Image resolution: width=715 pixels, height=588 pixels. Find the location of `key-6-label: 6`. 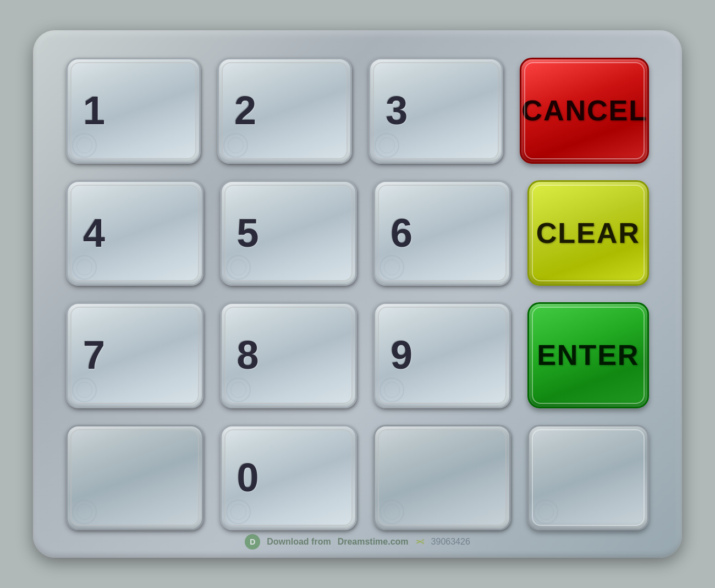

key-6-label: 6 is located at coordinates (402, 233).